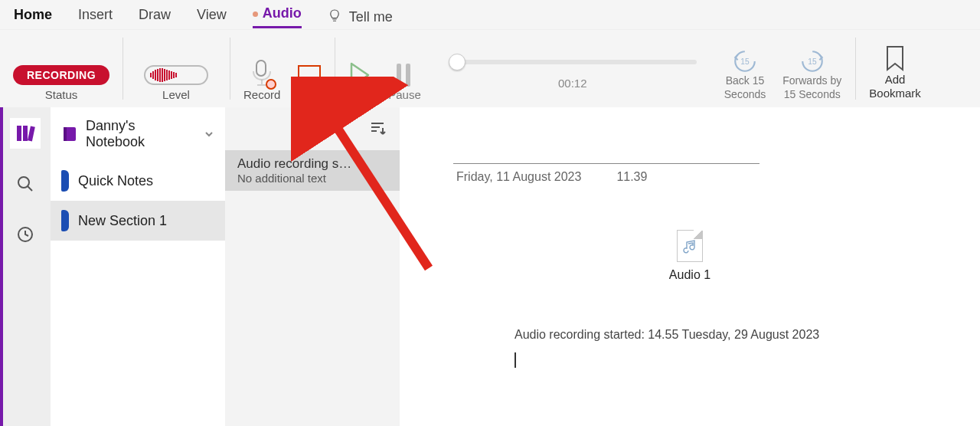  Describe the element at coordinates (335, 17) in the screenshot. I see `lightbulb-icon` at that location.